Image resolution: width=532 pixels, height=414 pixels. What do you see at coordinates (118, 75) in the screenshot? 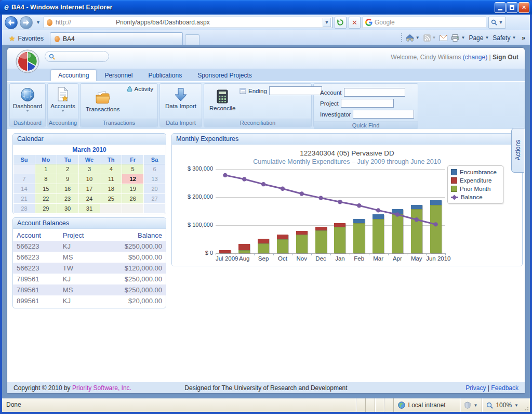
I see `tab-personnel: Personnel` at bounding box center [118, 75].